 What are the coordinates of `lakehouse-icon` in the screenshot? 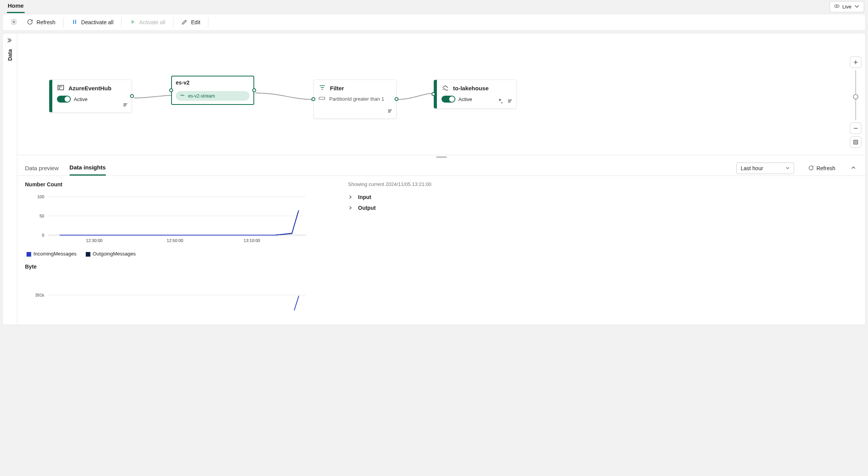 It's located at (445, 88).